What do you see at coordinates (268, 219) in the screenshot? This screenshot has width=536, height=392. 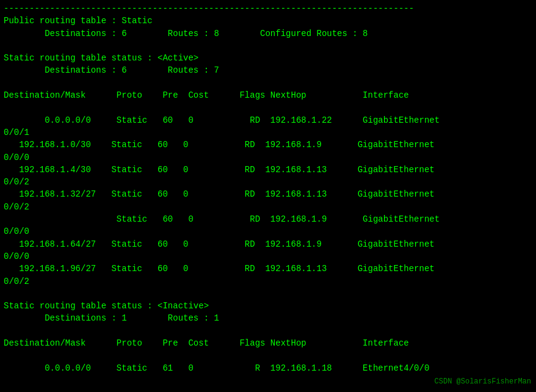 I see `terminal-line: Static 60 0 RD 192.168.1.9 GigabitEthern…` at bounding box center [268, 219].